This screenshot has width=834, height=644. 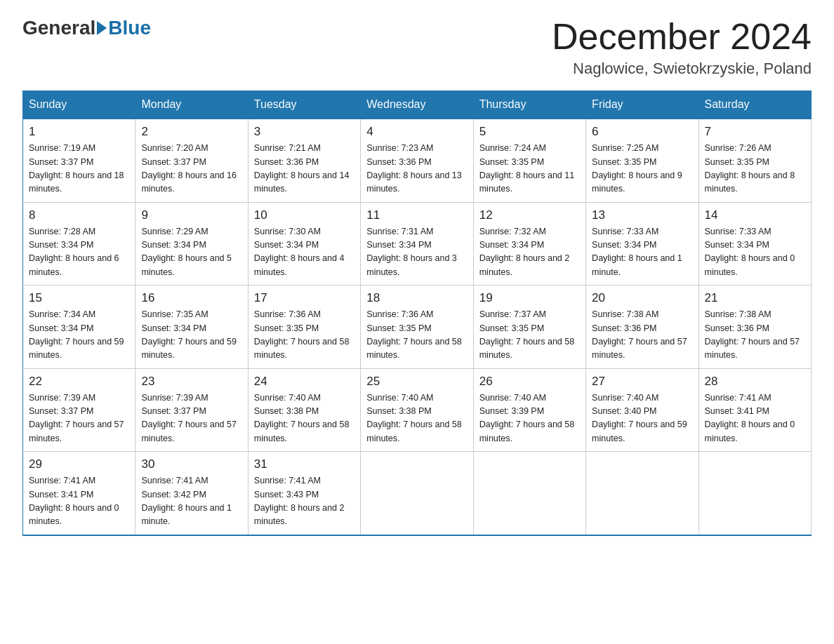 What do you see at coordinates (79, 169) in the screenshot?
I see `day-info: Sunrise: 7:19 AM Sunset: 3:37 PM Dayligh…` at bounding box center [79, 169].